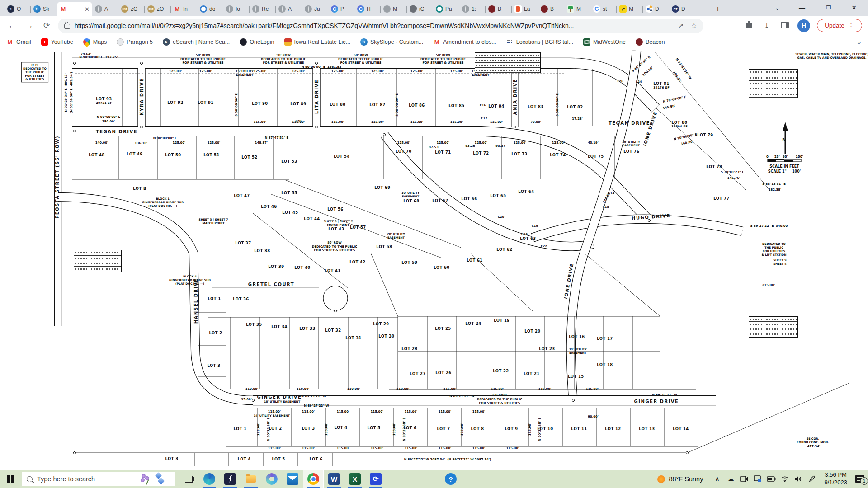 Image resolution: width=868 pixels, height=488 pixels. I want to click on side-panel-icon, so click(785, 25).